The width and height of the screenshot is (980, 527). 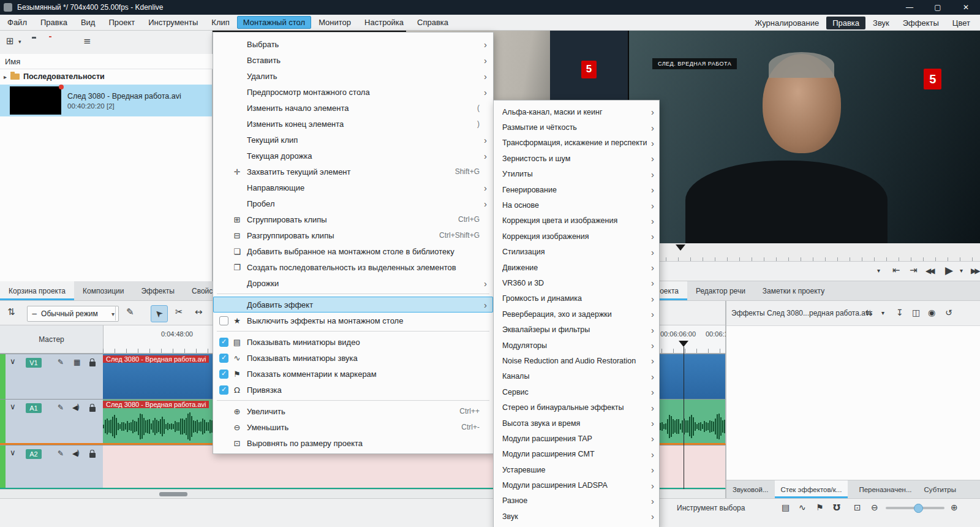 What do you see at coordinates (576, 127) in the screenshot?
I see `effect-category-item: Размытие и чёткость` at bounding box center [576, 127].